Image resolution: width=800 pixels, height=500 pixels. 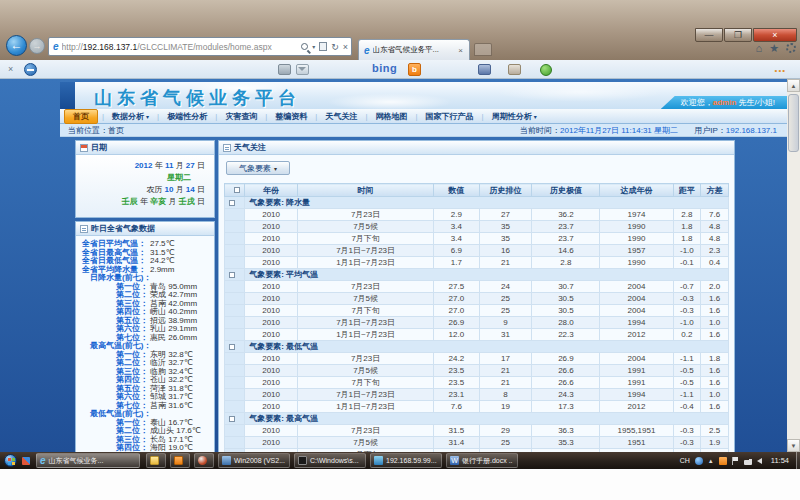 I want to click on bing-badge-icon: b, so click(x=414, y=70).